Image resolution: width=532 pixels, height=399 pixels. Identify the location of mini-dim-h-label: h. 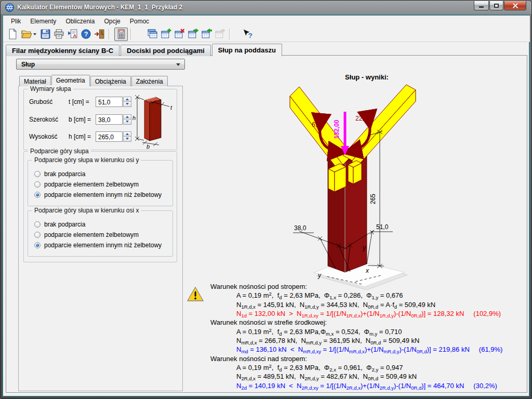
(134, 118).